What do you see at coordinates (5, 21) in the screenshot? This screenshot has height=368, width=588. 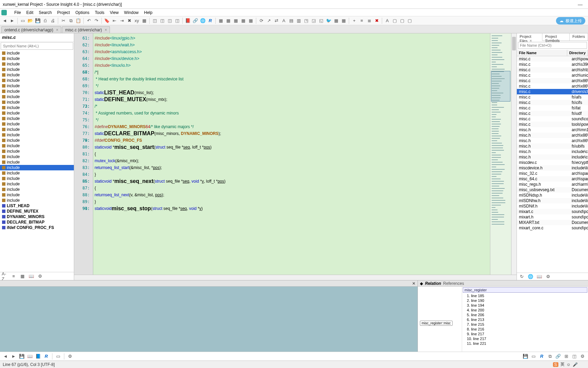 I see `back-icon: ◄` at bounding box center [5, 21].